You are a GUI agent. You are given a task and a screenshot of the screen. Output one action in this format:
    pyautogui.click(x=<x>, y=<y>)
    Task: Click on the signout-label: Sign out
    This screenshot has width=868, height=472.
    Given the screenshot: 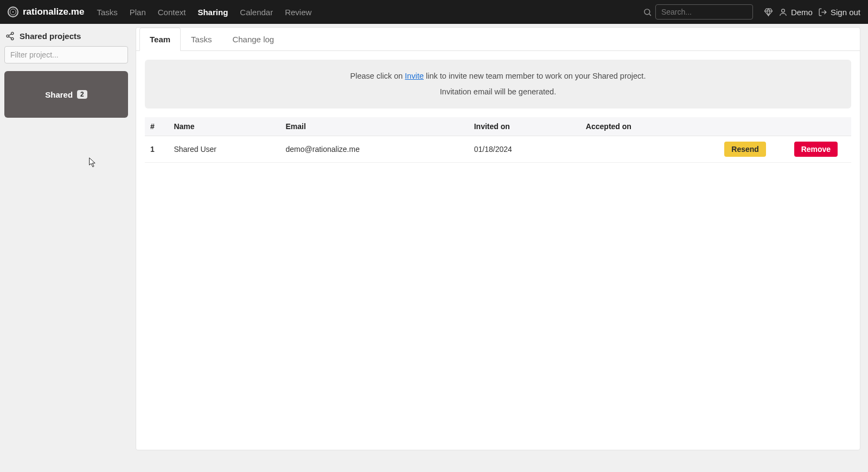 What is the action you would take?
    pyautogui.click(x=845, y=12)
    